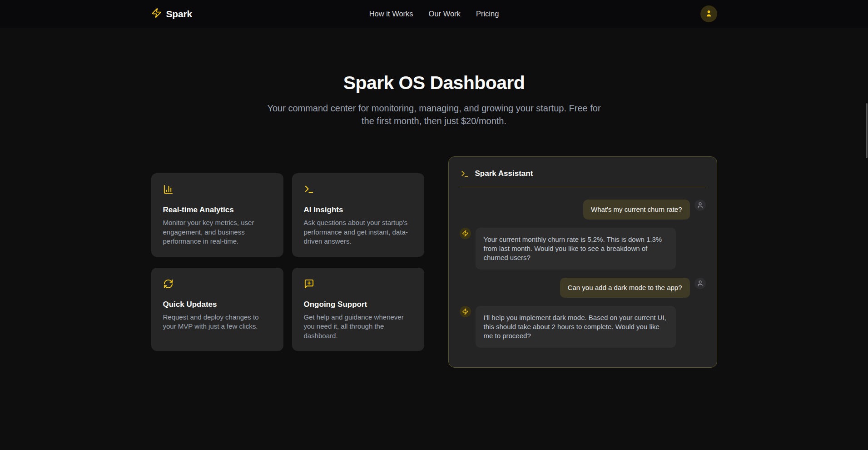 The width and height of the screenshot is (868, 450). I want to click on feature-description: Get help and guidance whenever you need …, so click(358, 327).